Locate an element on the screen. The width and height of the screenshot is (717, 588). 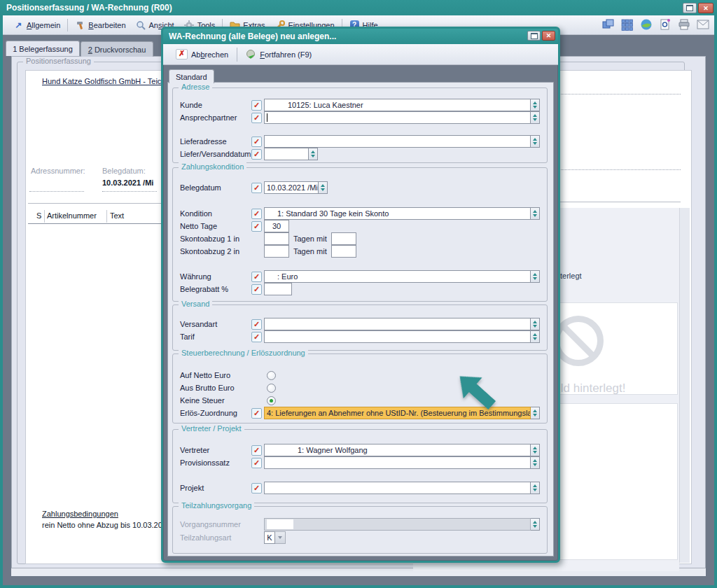
vorgangsnummer-input is located at coordinates (398, 524).